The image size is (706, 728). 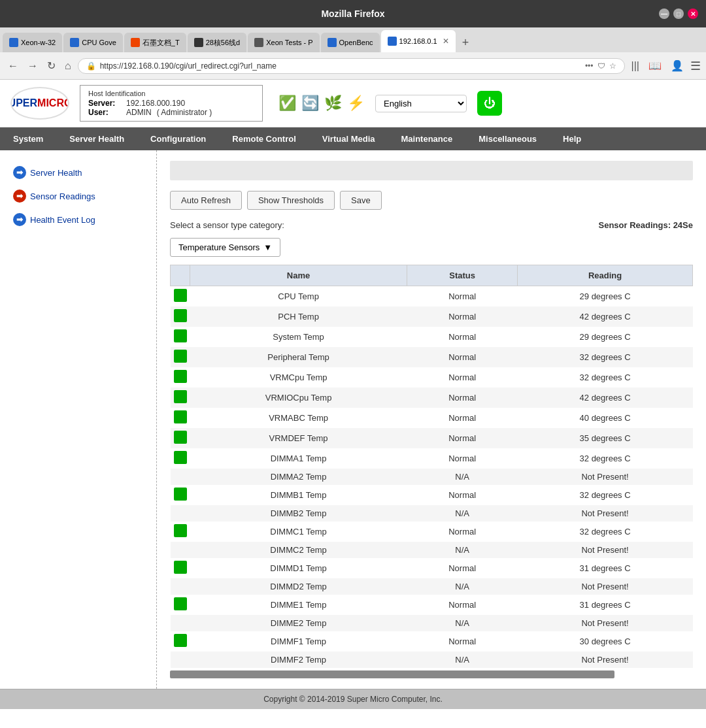 I want to click on sidebar-icon-server-health: ➡, so click(x=20, y=173).